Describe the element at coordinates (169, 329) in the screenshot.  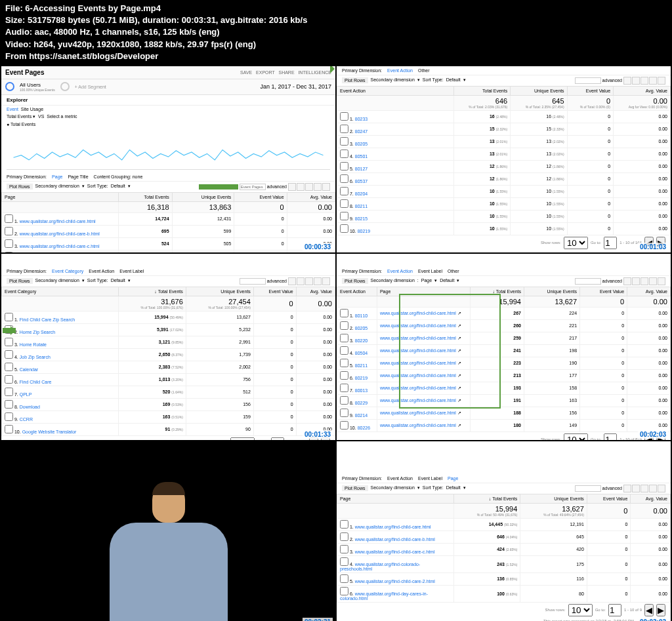
I see `table-row: 2. Home Zip Search5,391 (17.02%)5,232 00…` at that location.